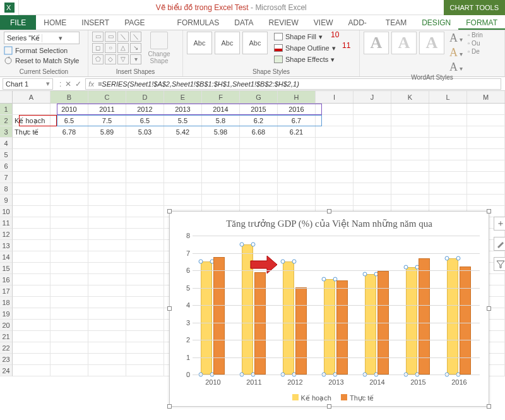  Describe the element at coordinates (221, 97) in the screenshot. I see `column-header-F: F` at that location.